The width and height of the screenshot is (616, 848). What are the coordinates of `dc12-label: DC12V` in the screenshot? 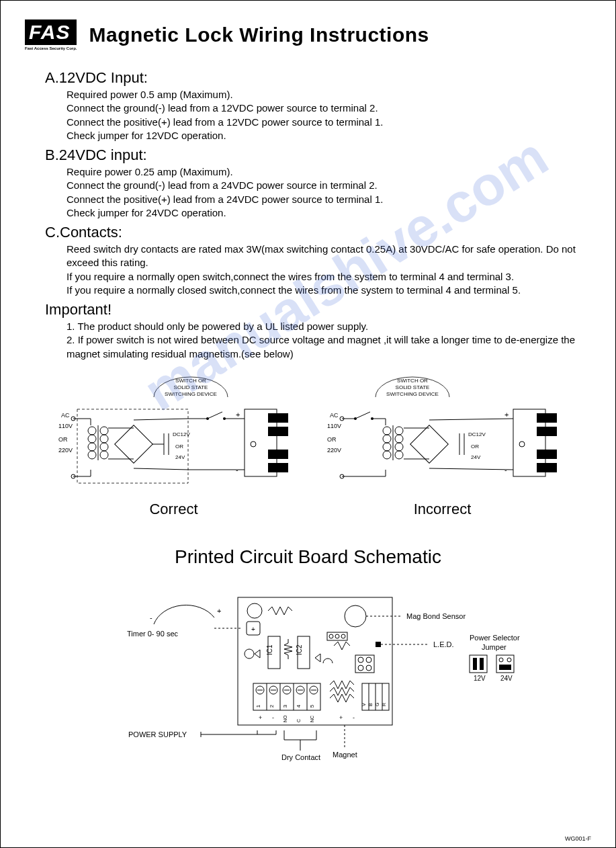 It's located at (477, 434).